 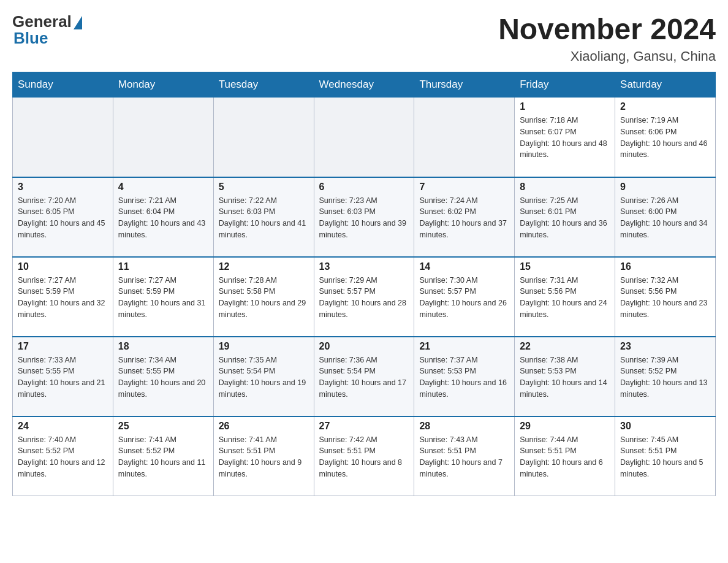 I want to click on calendar-week-1: 1Sunrise: 7:18 AM Sunset: 6:07 PM Daylig…, so click(x=364, y=137).